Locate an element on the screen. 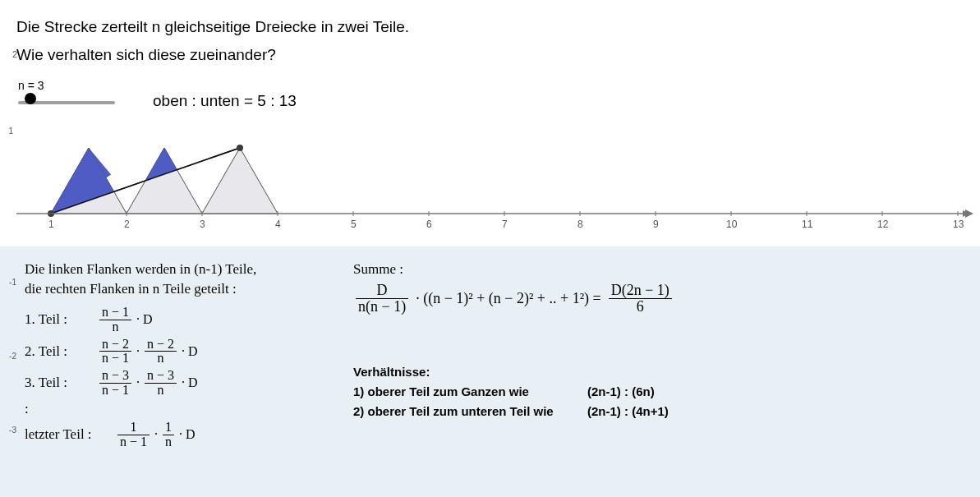  left-line2: die rechten Flanken in n Teile geteilt : is located at coordinates (189, 289).